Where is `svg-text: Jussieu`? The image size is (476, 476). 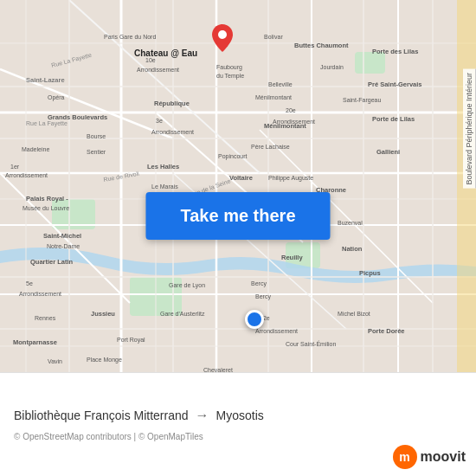
svg-text: Jussieu is located at coordinates (103, 313).